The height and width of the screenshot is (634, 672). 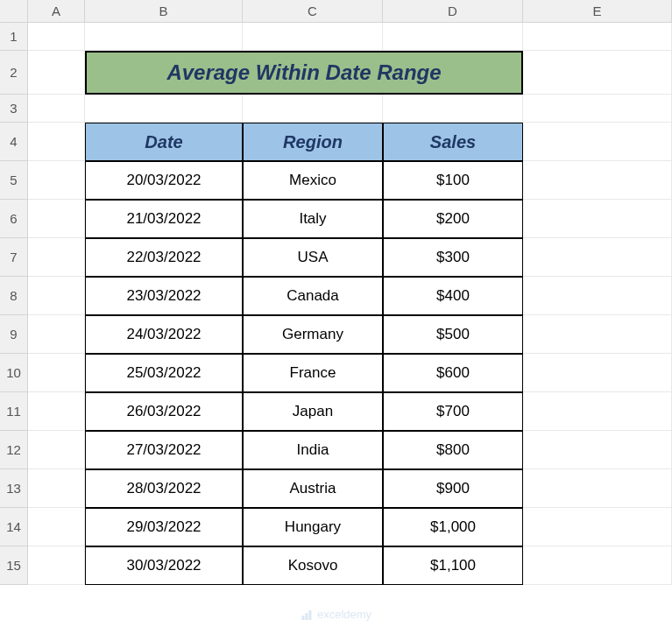 What do you see at coordinates (598, 412) in the screenshot?
I see `cell-e11` at bounding box center [598, 412].